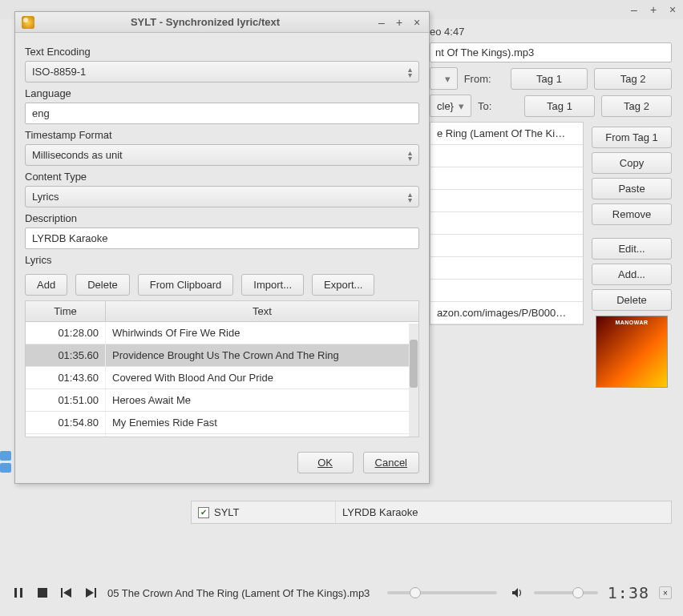  I want to click on from-label: From:, so click(484, 79).